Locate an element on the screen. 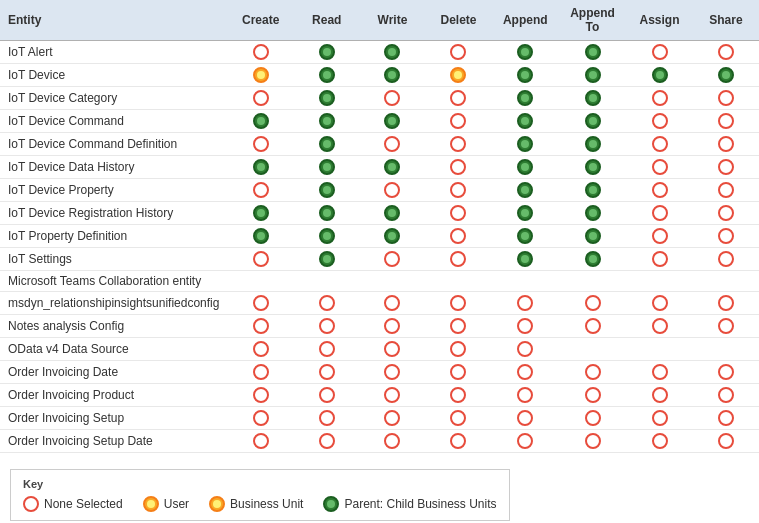  entity-name: Notes analysis Config is located at coordinates (114, 326).